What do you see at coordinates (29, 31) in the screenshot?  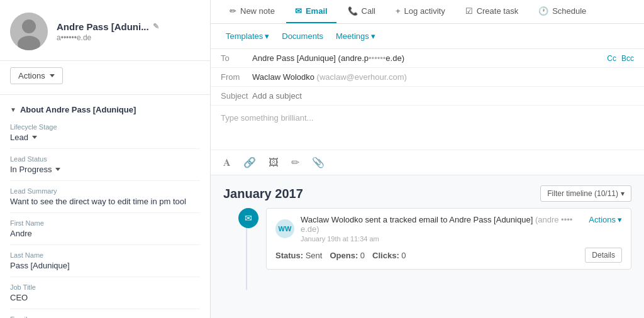 I see `avatar` at bounding box center [29, 31].